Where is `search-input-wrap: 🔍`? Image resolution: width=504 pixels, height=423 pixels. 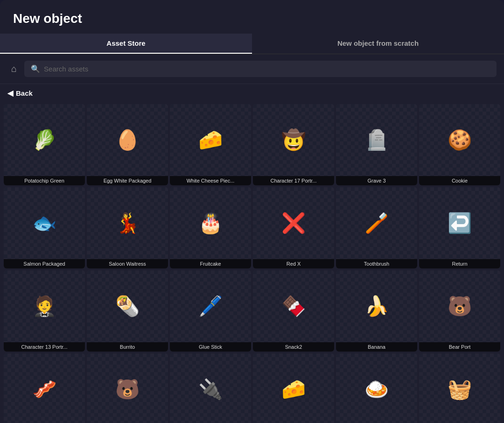
search-input-wrap: 🔍 is located at coordinates (260, 69).